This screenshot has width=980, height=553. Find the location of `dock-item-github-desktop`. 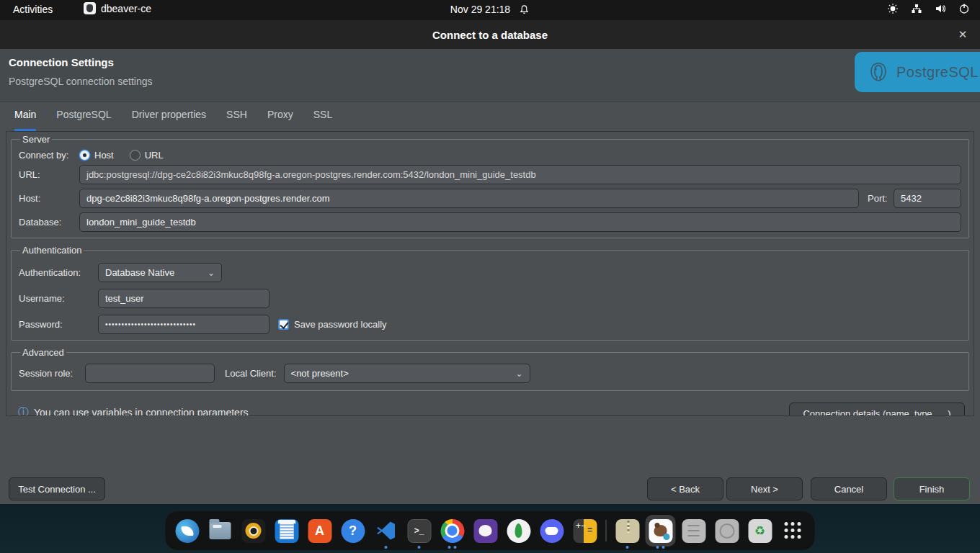

dock-item-github-desktop is located at coordinates (486, 531).